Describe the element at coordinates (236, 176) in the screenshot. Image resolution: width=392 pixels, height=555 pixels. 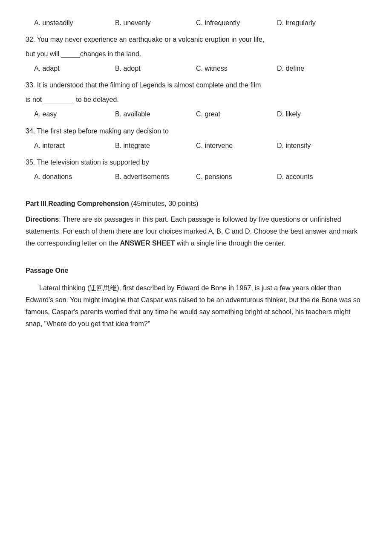
I see `option-35-c: C. pensions` at that location.